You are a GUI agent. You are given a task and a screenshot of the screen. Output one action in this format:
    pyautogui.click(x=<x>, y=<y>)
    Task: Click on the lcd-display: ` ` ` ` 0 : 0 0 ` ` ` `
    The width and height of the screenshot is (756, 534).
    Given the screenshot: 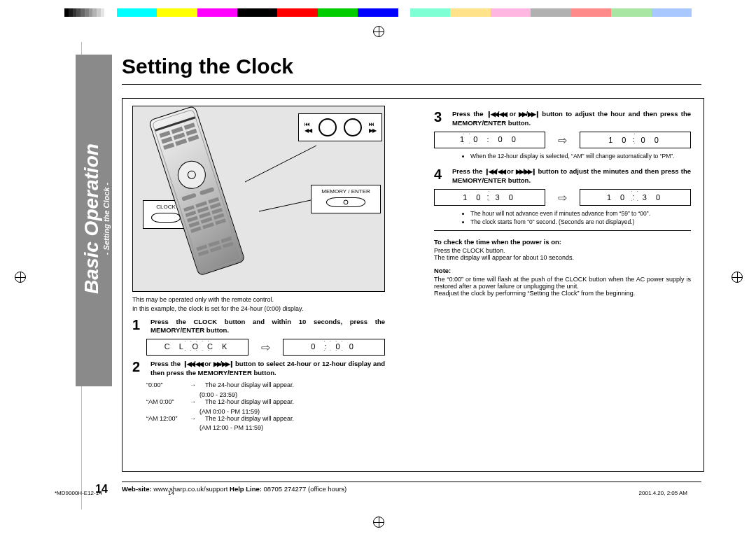 What is the action you would take?
    pyautogui.click(x=334, y=347)
    